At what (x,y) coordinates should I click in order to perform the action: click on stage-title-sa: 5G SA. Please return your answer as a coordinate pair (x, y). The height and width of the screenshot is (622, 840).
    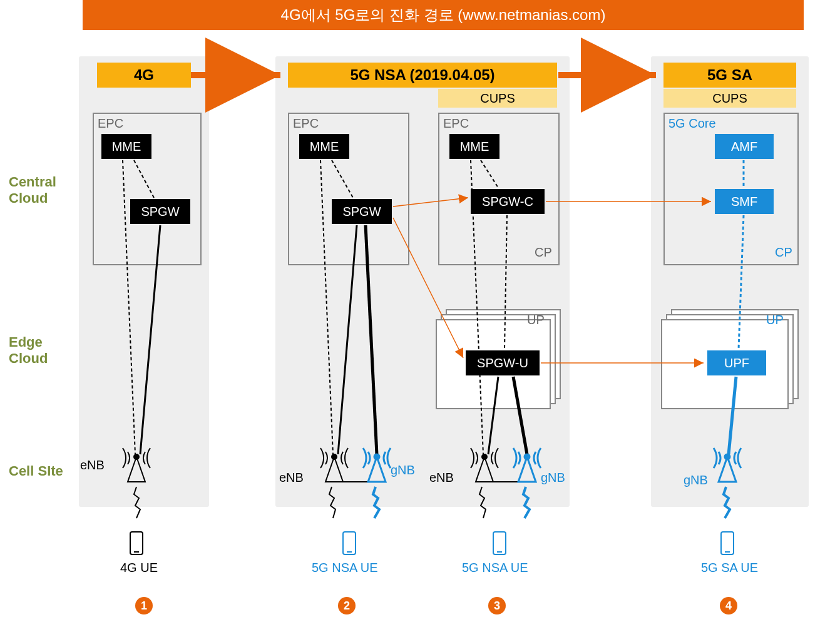
    Looking at the image, I should click on (730, 75).